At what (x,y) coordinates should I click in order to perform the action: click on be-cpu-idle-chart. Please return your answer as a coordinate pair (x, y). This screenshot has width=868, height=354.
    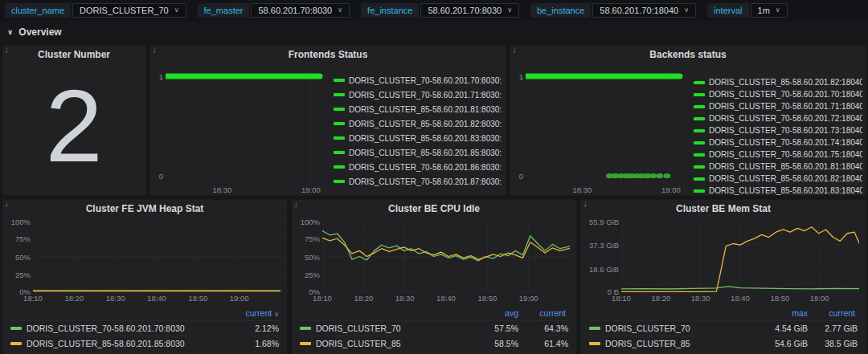
    Looking at the image, I should click on (446, 257).